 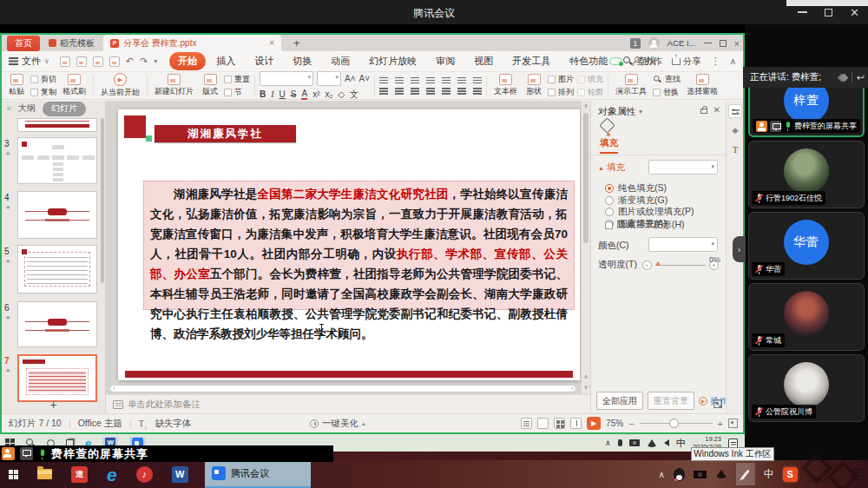 What do you see at coordinates (16, 85) in the screenshot?
I see `paste-button: 粘贴` at bounding box center [16, 85].